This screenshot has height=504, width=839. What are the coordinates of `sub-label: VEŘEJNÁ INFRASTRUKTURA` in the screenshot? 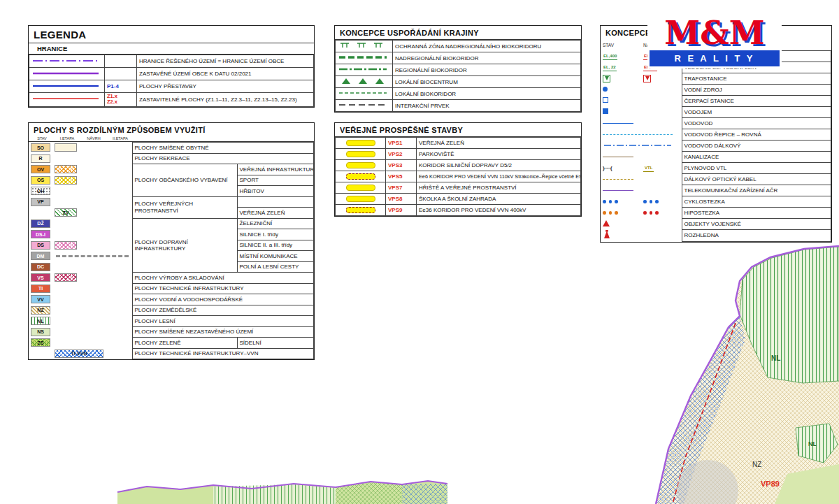 It's located at (275, 170).